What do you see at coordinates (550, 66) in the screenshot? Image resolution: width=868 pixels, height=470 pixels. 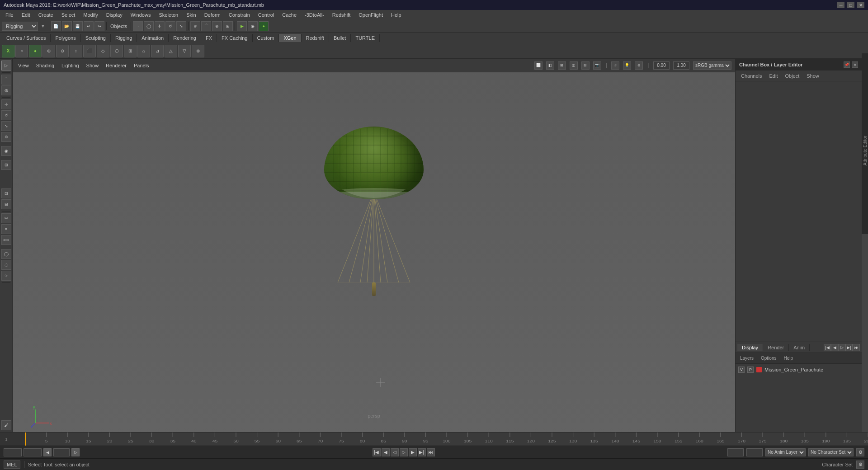 I see `vp-tool-2: ◧` at bounding box center [550, 66].